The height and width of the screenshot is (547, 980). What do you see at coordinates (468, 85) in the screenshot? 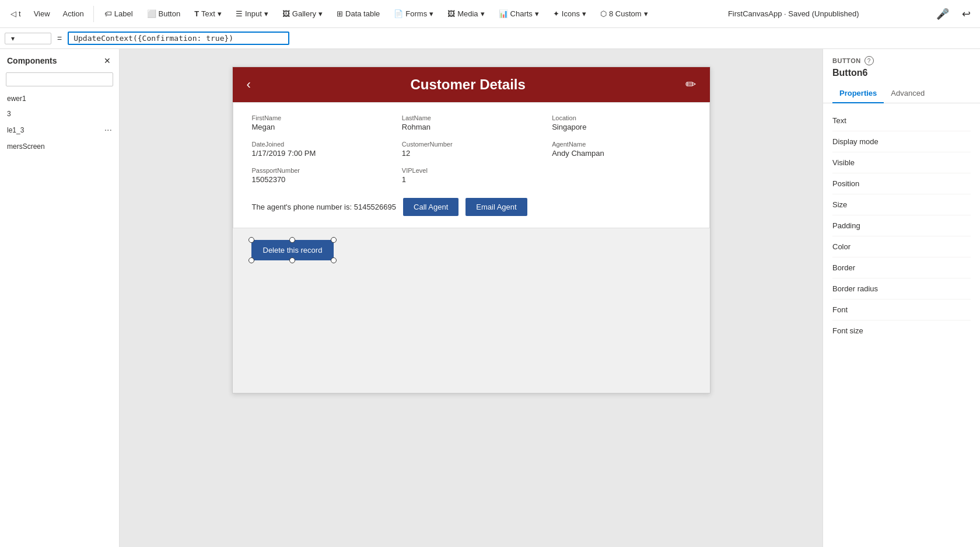
I see `customer-details-title: Customer Details` at bounding box center [468, 85].